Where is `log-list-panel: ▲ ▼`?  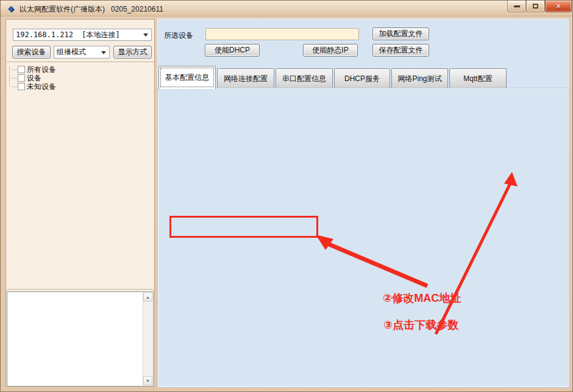 log-list-panel: ▲ ▼ is located at coordinates (80, 339).